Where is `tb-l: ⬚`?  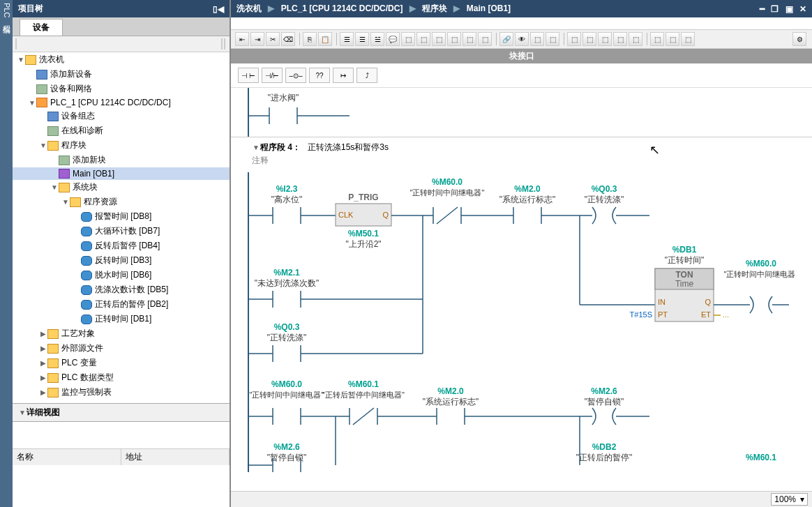 tb-l: ⬚ is located at coordinates (657, 39).